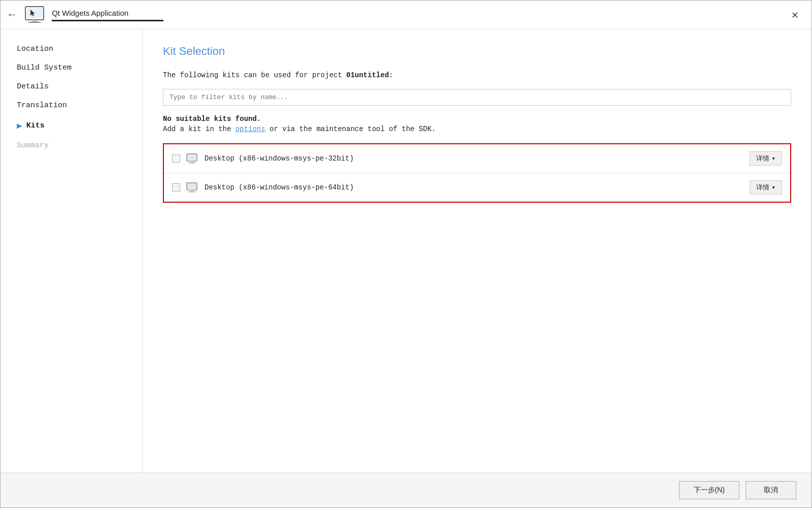 The height and width of the screenshot is (508, 812). Describe the element at coordinates (477, 51) in the screenshot. I see `page-title: Kit Selection` at that location.